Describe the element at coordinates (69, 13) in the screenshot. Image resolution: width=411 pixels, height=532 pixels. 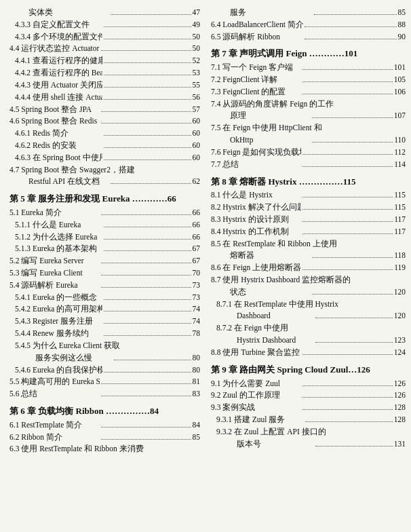
I see `toc-text: 实体类` at that location.